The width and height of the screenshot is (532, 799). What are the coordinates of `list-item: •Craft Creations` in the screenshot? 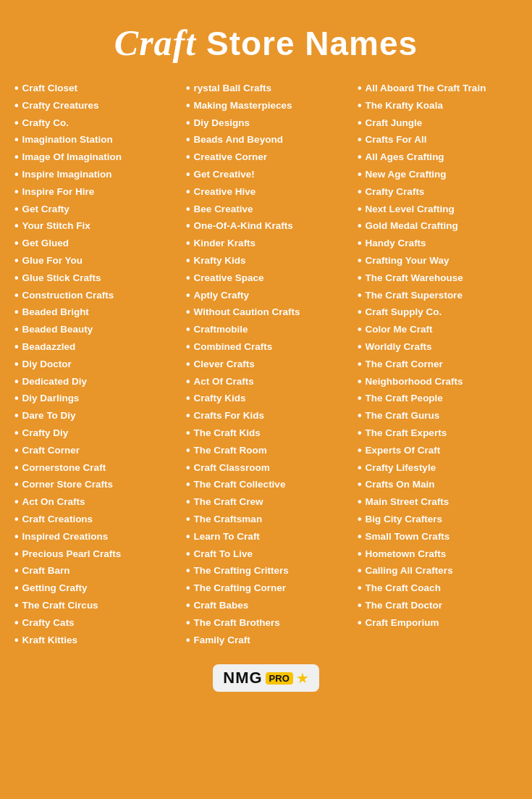 It's located at (94, 520).